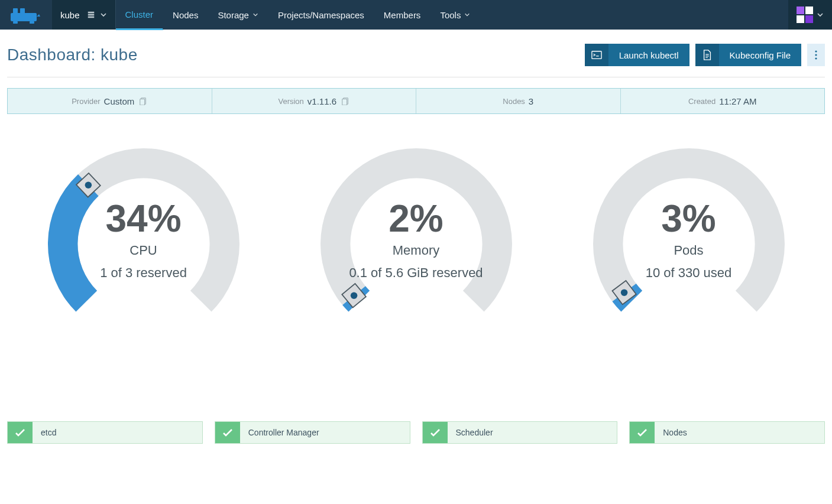 The height and width of the screenshot is (504, 832). I want to click on gauge-title: CPU, so click(144, 251).